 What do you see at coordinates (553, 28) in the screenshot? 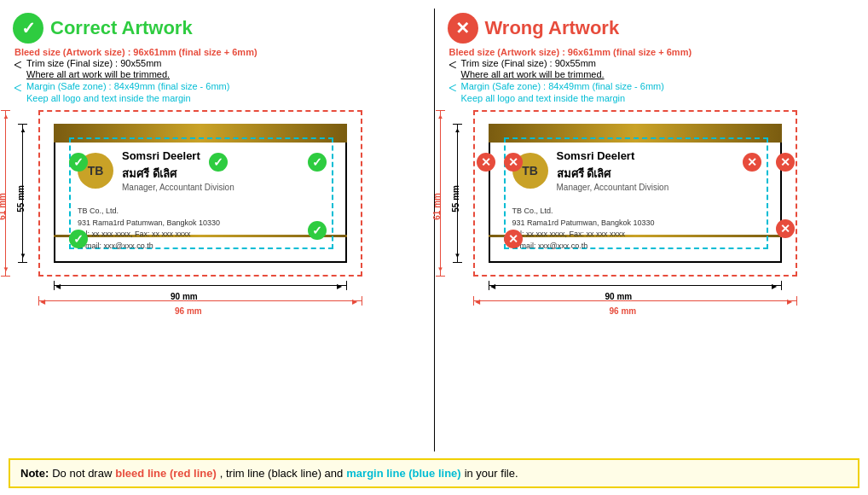
I see `wrong-title: Wrong Artwork` at bounding box center [553, 28].